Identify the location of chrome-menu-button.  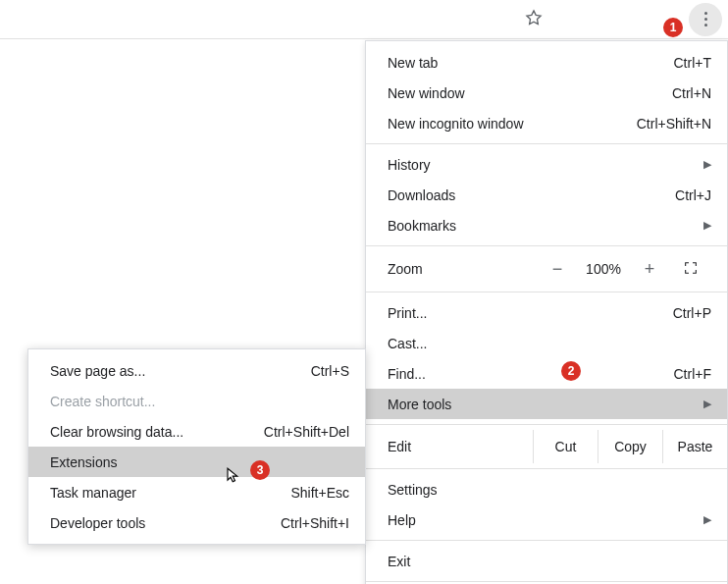
(705, 20).